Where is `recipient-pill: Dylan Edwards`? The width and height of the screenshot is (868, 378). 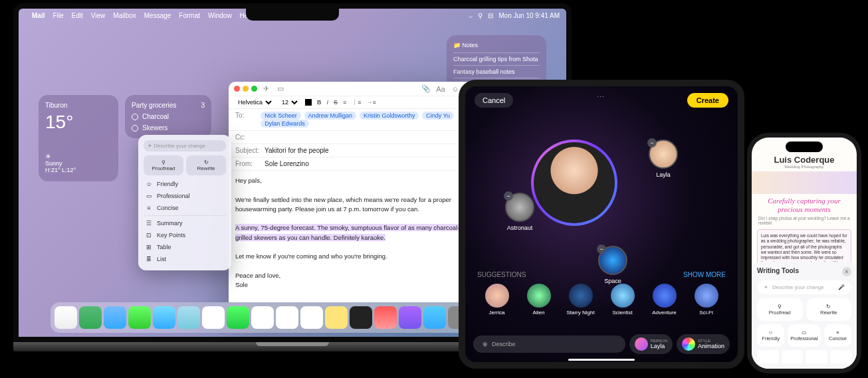 recipient-pill: Dylan Edwards is located at coordinates (284, 124).